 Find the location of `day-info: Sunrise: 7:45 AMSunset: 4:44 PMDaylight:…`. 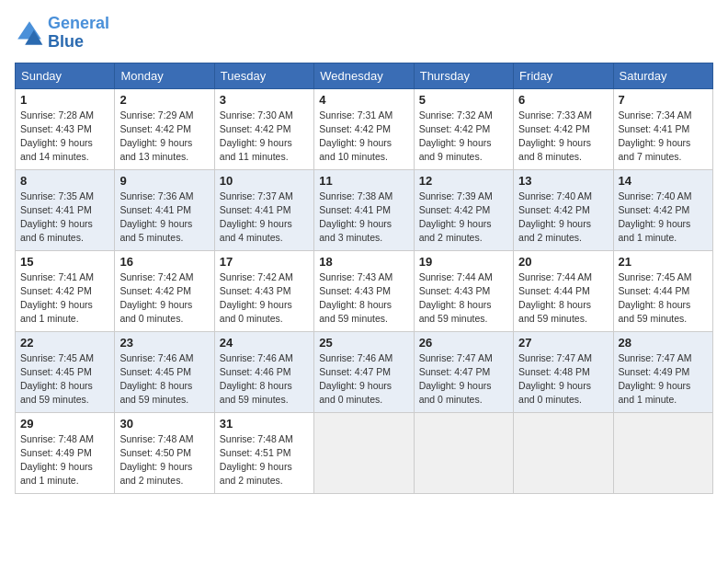

day-info: Sunrise: 7:45 AMSunset: 4:44 PMDaylight:… is located at coordinates (664, 298).